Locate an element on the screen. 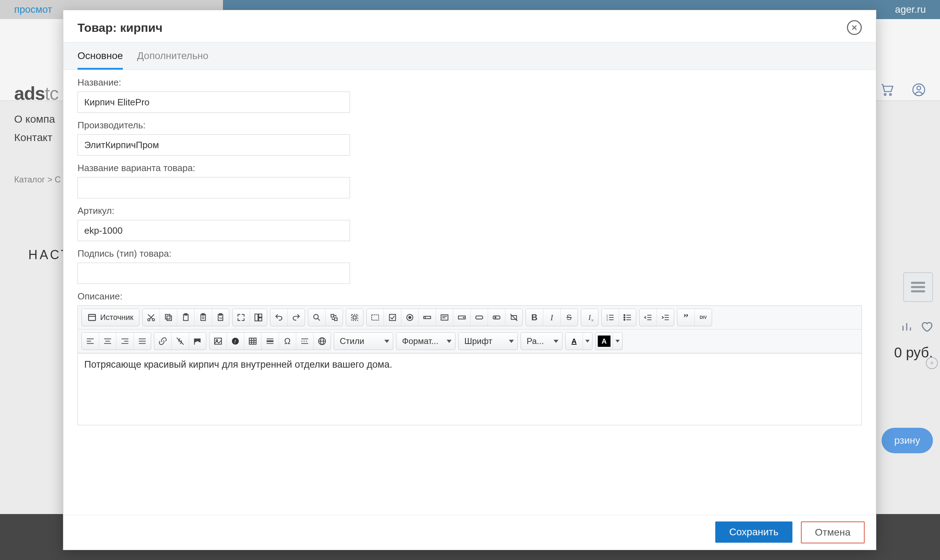  show-blocks-icon is located at coordinates (258, 318).